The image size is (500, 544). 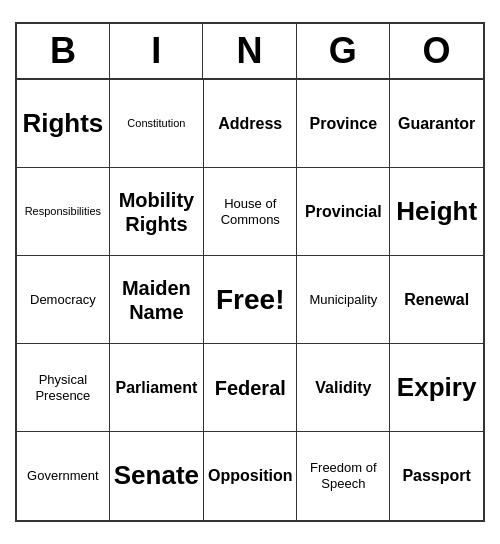 I want to click on cell-text: Municipality, so click(x=343, y=300).